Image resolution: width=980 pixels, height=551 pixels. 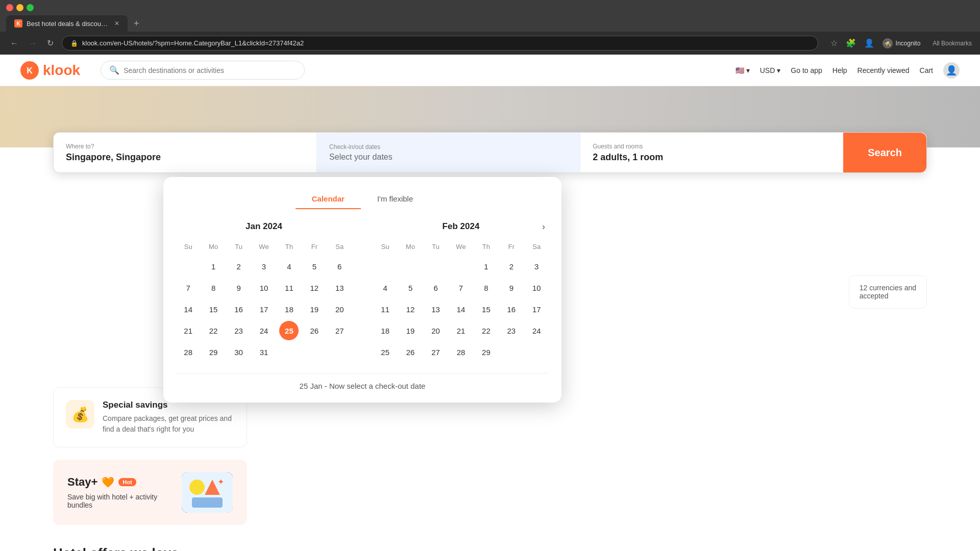 I want to click on search-button: Search, so click(x=885, y=153).